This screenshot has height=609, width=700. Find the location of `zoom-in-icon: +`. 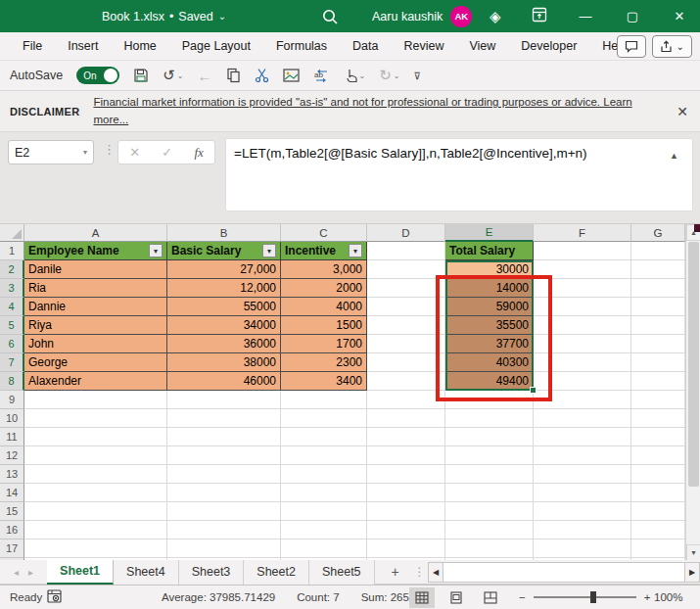

zoom-in-icon: + is located at coordinates (648, 597).